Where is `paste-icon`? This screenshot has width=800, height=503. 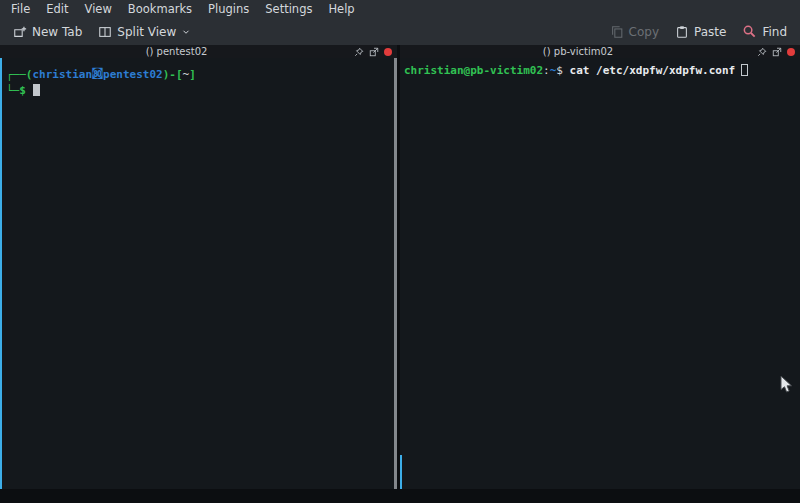
paste-icon is located at coordinates (682, 32).